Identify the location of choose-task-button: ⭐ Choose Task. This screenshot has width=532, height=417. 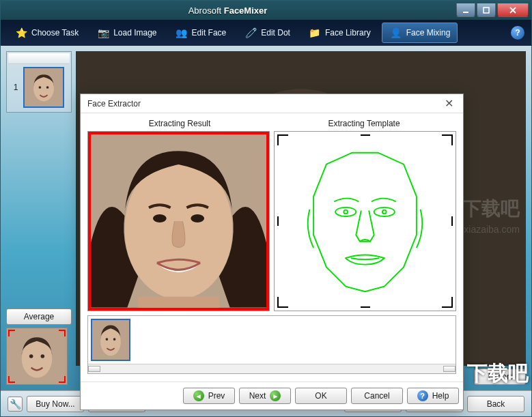
(46, 33).